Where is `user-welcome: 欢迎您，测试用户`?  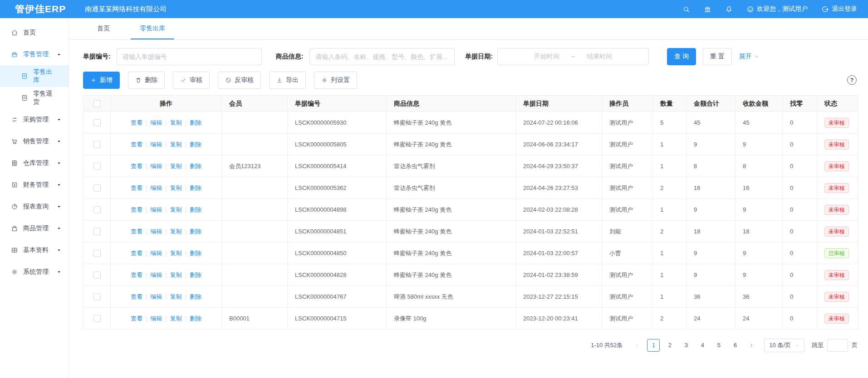
user-welcome: 欢迎您，测试用户 is located at coordinates (777, 9).